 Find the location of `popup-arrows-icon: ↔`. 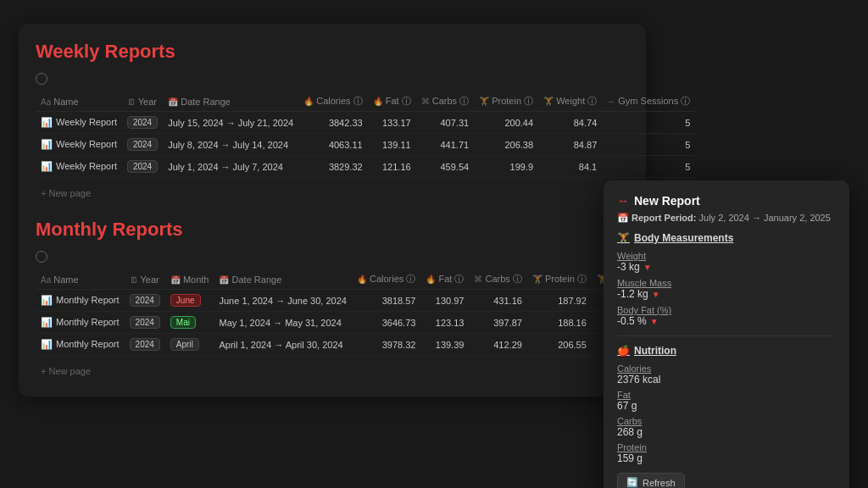

popup-arrows-icon: ↔ is located at coordinates (623, 201).